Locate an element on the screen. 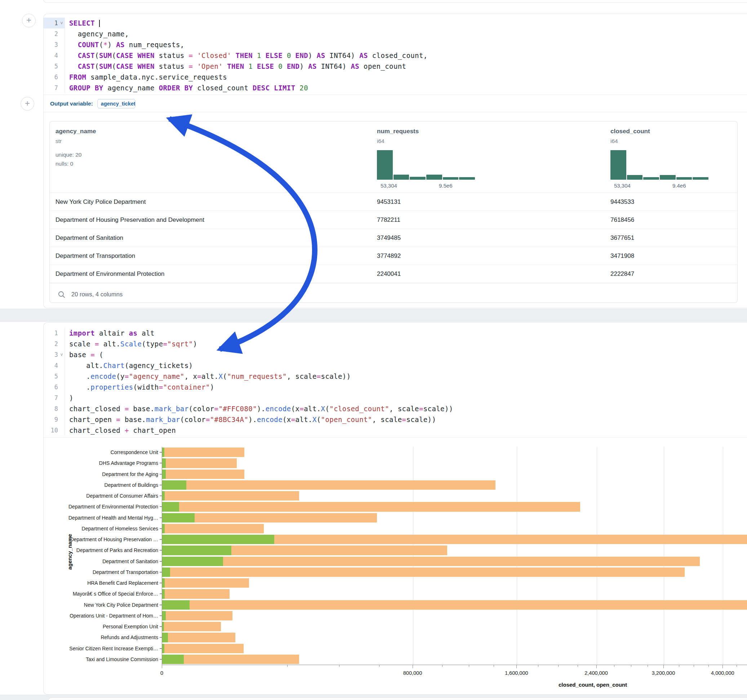 The width and height of the screenshot is (747, 700). line-number: 5 is located at coordinates (54, 66).